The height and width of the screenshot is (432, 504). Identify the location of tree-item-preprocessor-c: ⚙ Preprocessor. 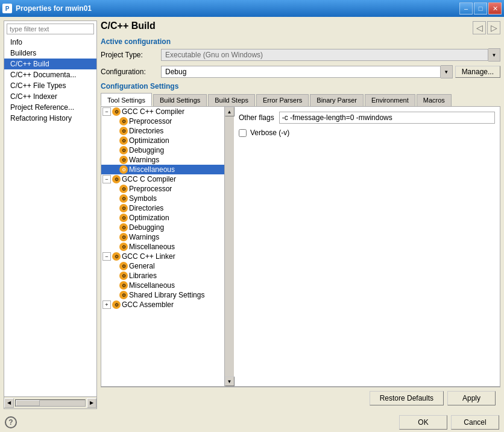
(163, 189).